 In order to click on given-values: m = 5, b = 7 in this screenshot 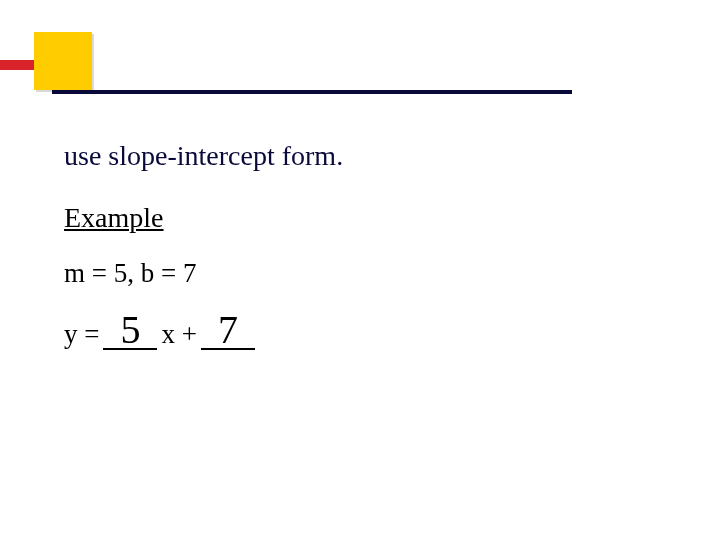, I will do `click(372, 274)`.